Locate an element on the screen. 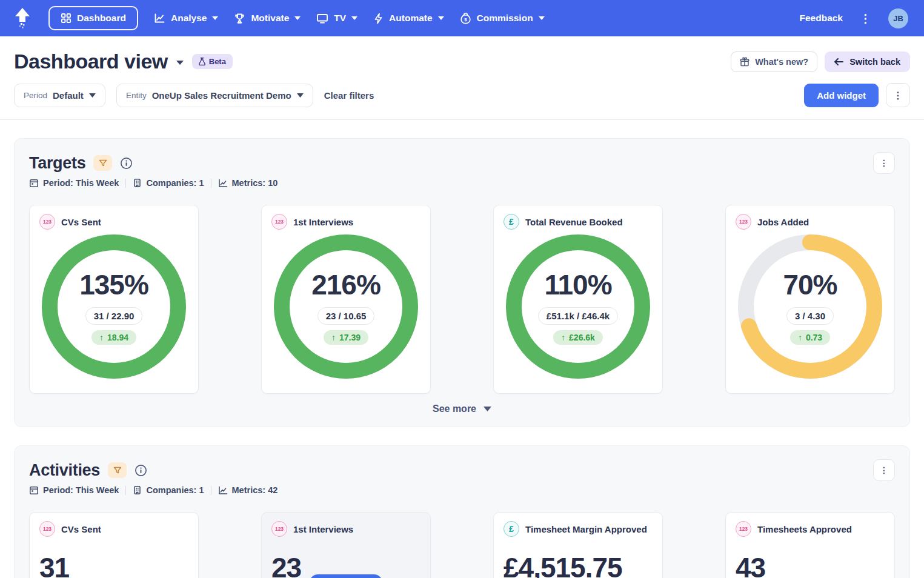  title-caret-icon is located at coordinates (180, 63).